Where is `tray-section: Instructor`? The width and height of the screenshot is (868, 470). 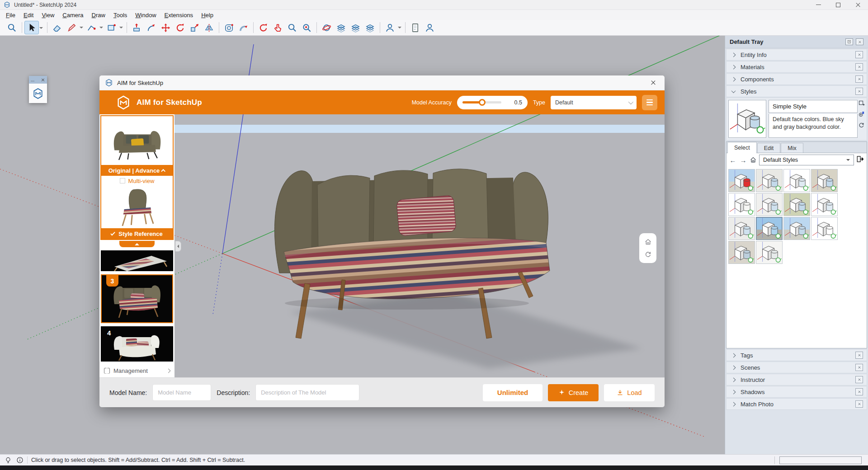 tray-section: Instructor is located at coordinates (797, 380).